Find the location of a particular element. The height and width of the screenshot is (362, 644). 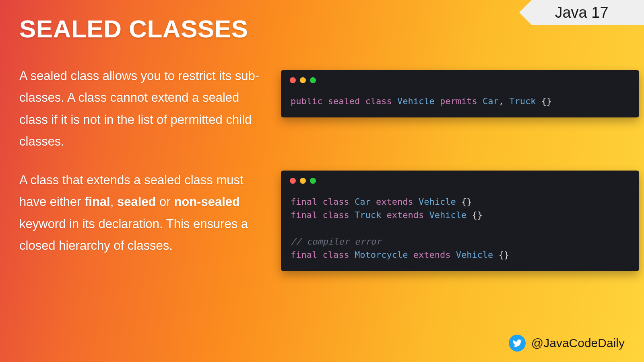

code-block-1: public sealed class Vehicle permits Car,… is located at coordinates (460, 94).